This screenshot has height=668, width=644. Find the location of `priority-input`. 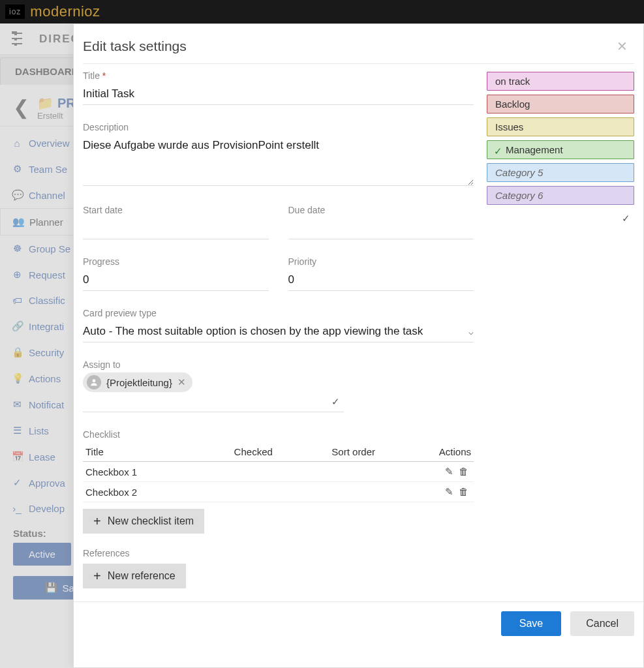

priority-input is located at coordinates (381, 281).